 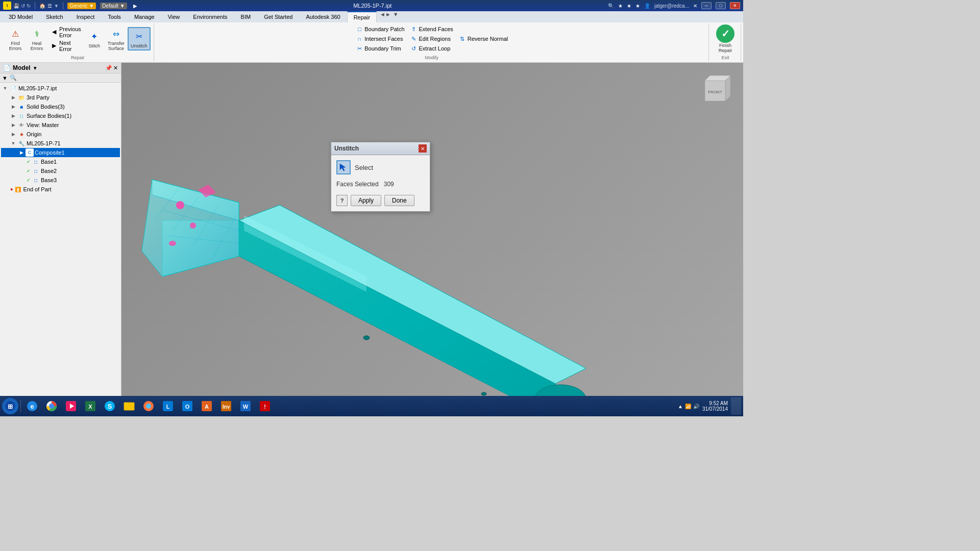 I want to click on tab-inspect: Inspect, so click(x=86, y=17).